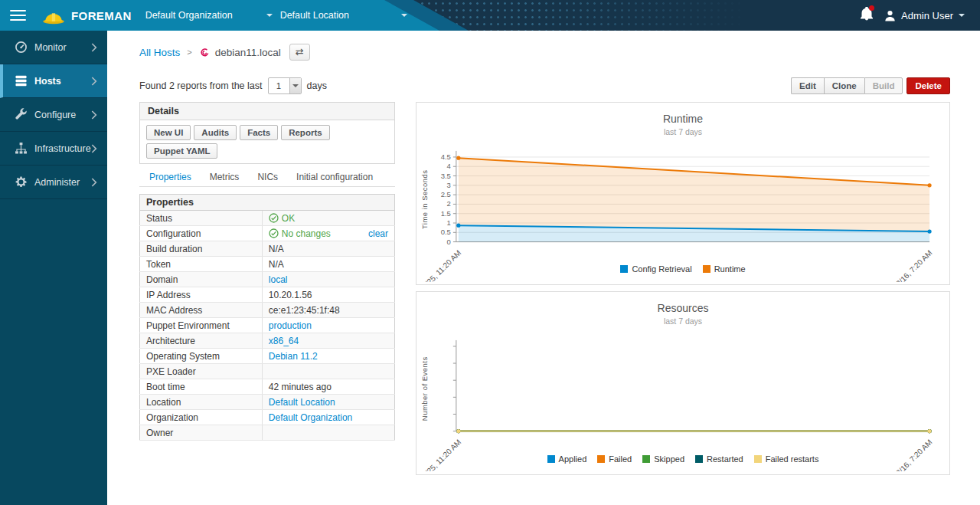 The height and width of the screenshot is (505, 980). What do you see at coordinates (54, 149) in the screenshot?
I see `sidebar-item-infrastructure: Infrastructure` at bounding box center [54, 149].